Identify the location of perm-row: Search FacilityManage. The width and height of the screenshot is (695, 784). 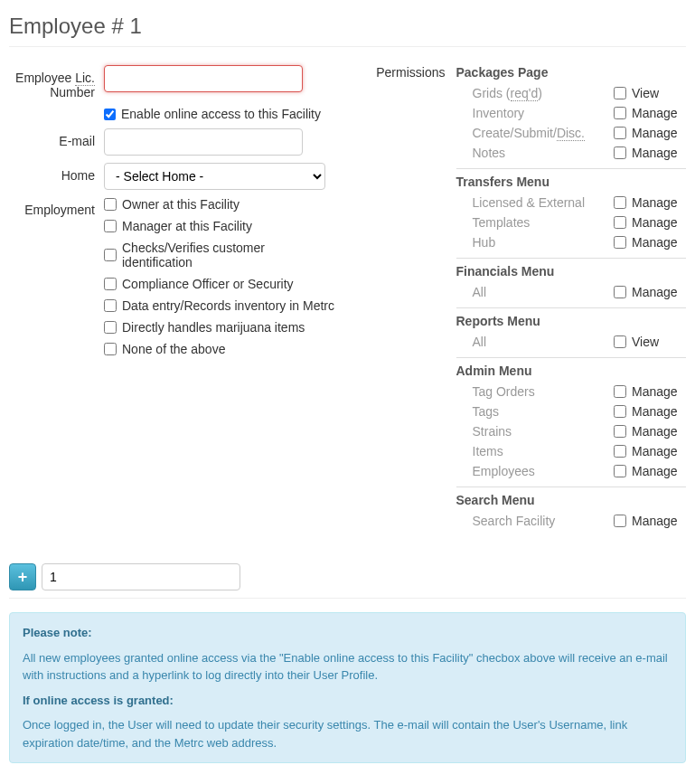
(571, 521).